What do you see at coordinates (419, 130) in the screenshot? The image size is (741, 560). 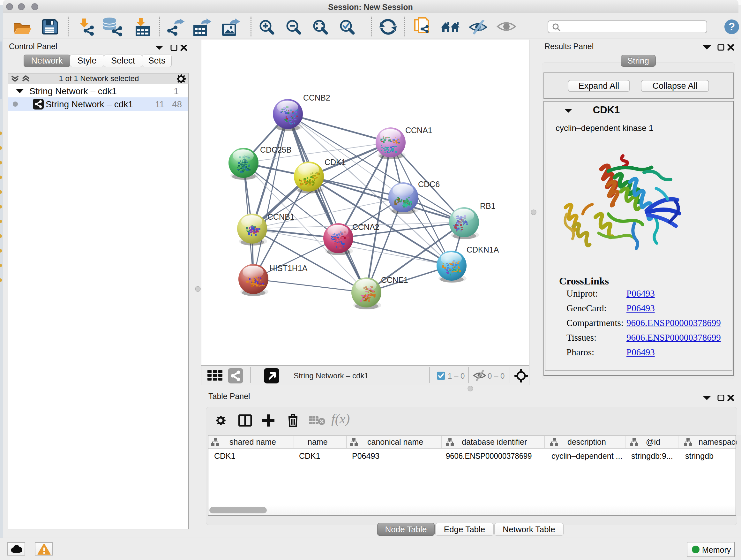 I see `svg-text: CCNA1` at bounding box center [419, 130].